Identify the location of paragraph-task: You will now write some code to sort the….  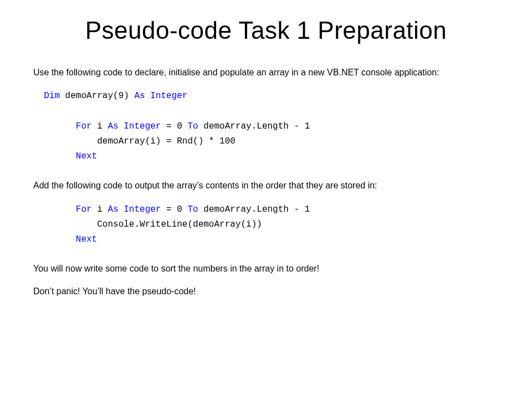
(266, 269).